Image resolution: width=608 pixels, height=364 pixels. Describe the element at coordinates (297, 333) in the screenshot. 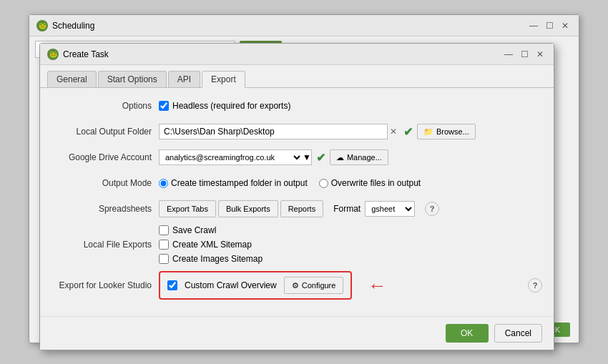

I see `dialog-footer: OK Cancel` at that location.